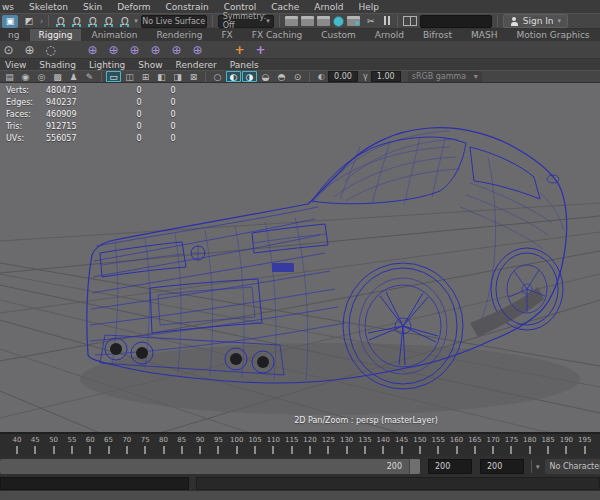  Describe the element at coordinates (347, 446) in the screenshot. I see `time-tick: 130` at that location.